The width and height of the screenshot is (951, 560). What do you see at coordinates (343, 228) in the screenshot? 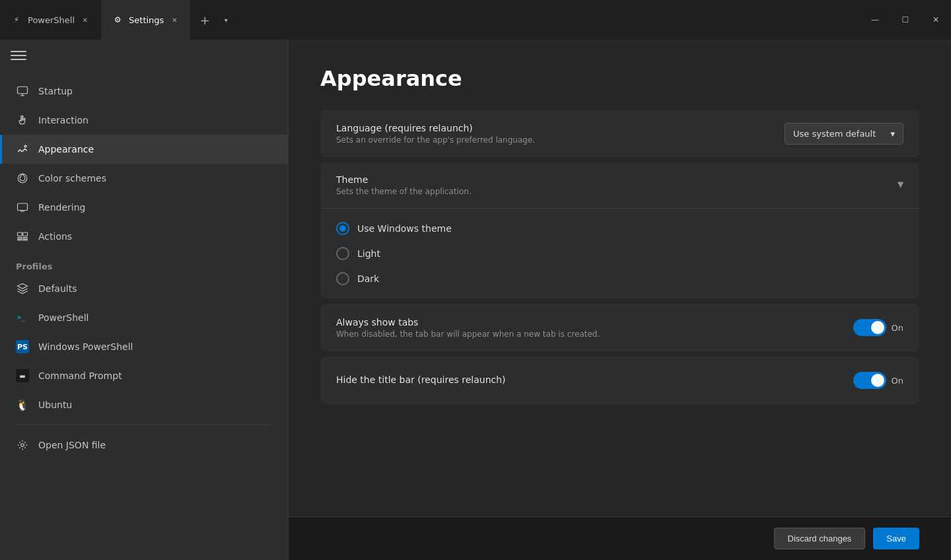
I see `radio-windows-theme-circle` at bounding box center [343, 228].